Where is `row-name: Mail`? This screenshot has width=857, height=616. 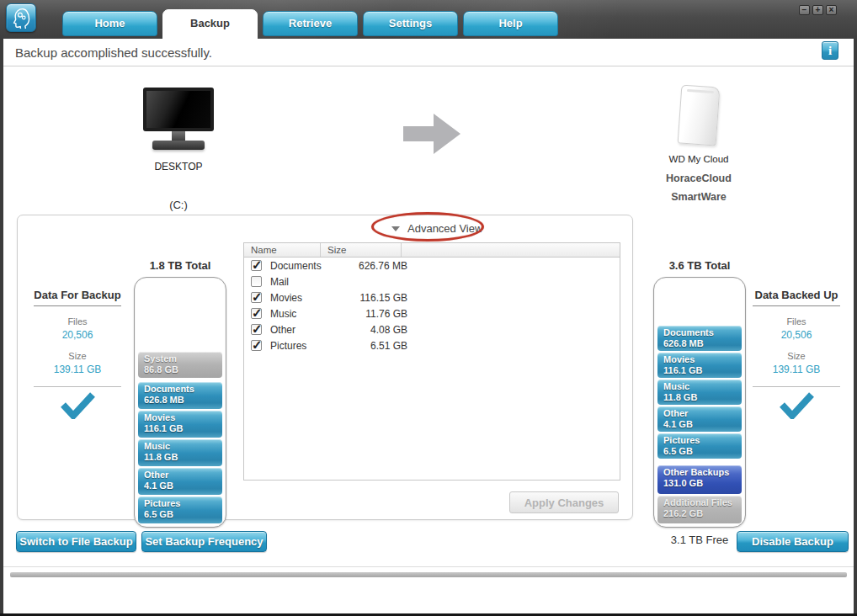
row-name: Mail is located at coordinates (303, 282).